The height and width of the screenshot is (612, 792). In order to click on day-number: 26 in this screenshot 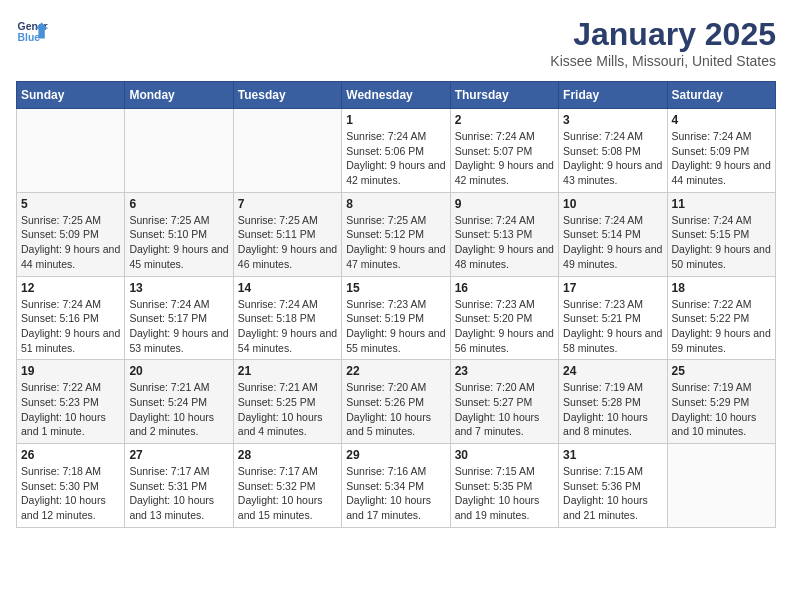, I will do `click(70, 455)`.